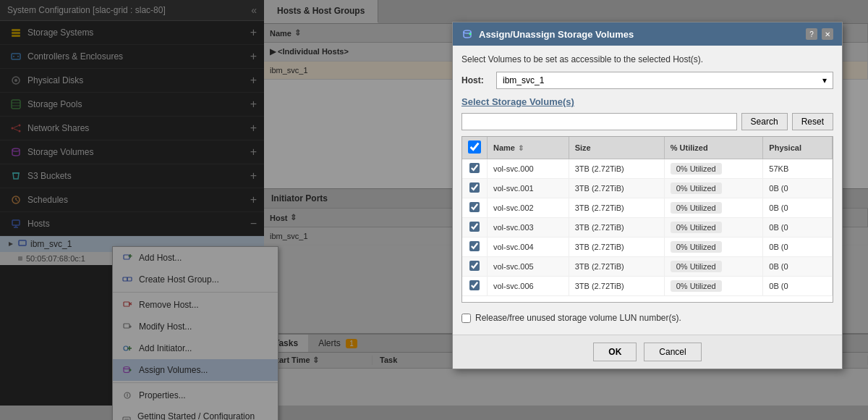 The image size is (868, 420). What do you see at coordinates (528, 169) in the screenshot?
I see `vol-name-cell: vol-svc.000` at bounding box center [528, 169].